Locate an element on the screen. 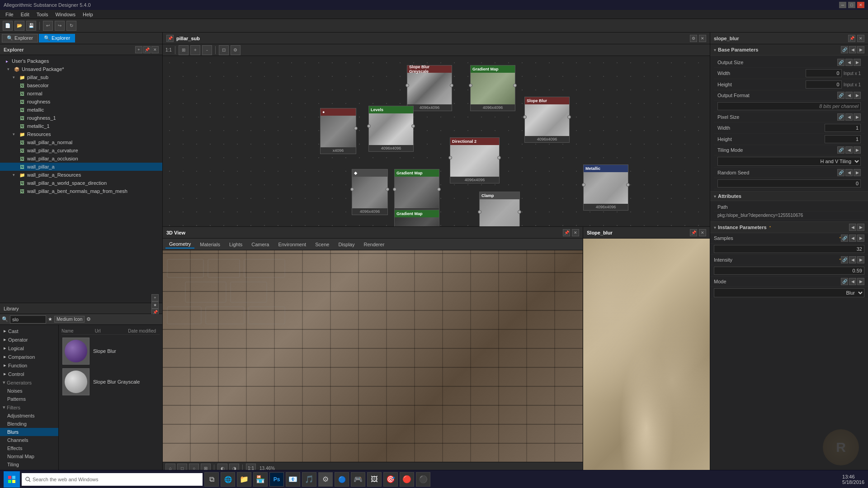  settings2-btn: ⚙ is located at coordinates (236, 50).